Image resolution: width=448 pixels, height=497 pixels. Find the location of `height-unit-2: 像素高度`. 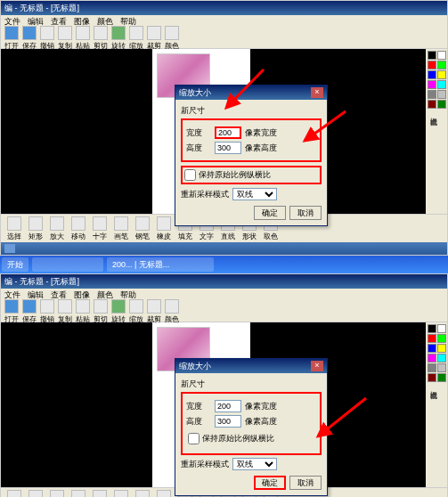

height-unit-2: 像素高度 is located at coordinates (261, 422).